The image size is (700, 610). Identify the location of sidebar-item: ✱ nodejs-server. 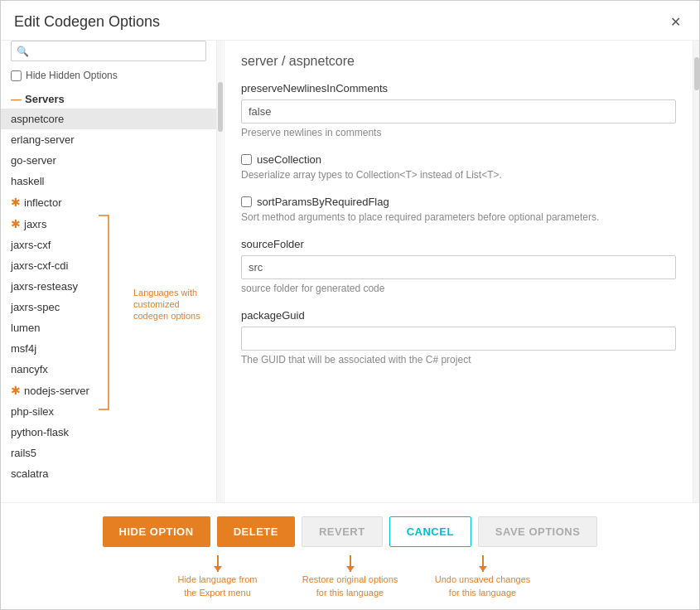
(109, 390).